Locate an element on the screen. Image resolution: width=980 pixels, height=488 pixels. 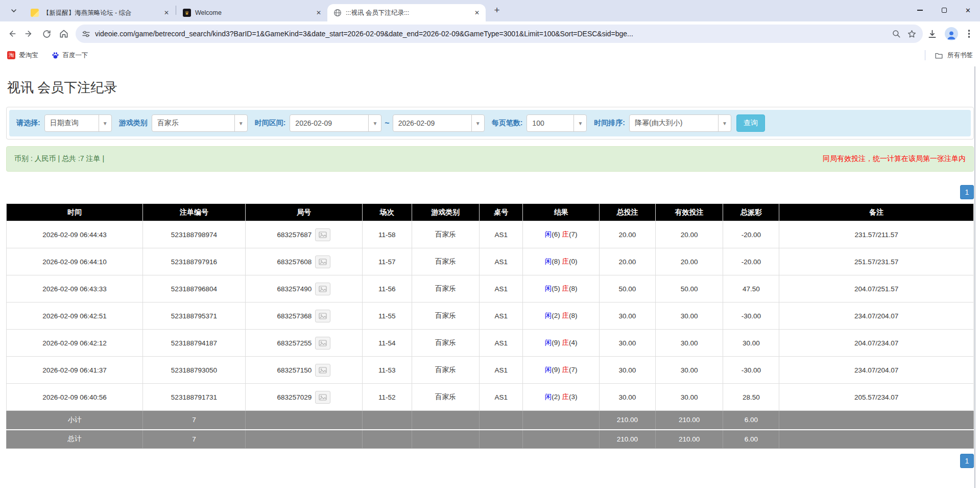
cell-round: 683257150 is located at coordinates (303, 370).